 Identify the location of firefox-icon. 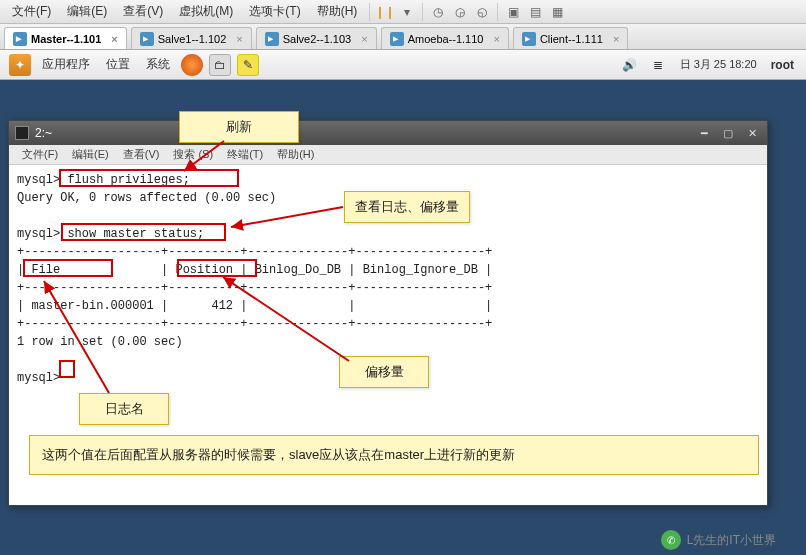
(192, 65).